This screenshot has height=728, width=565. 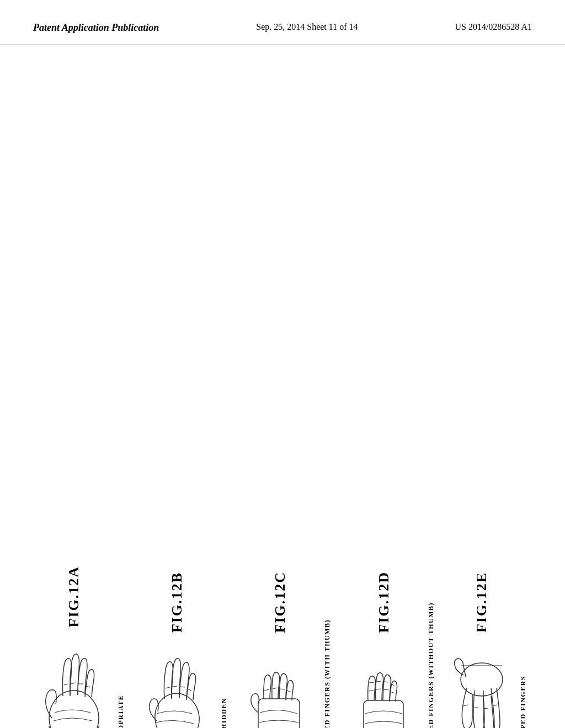 What do you see at coordinates (74, 597) in the screenshot?
I see `fig12a-label: FIG.12A` at bounding box center [74, 597].